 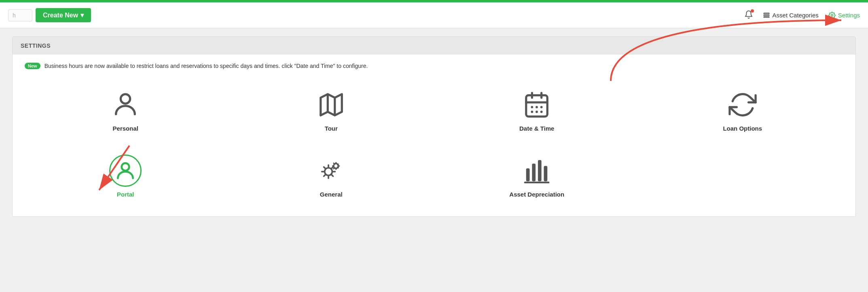 I want to click on loan-options-icon-wrap, so click(x=743, y=105).